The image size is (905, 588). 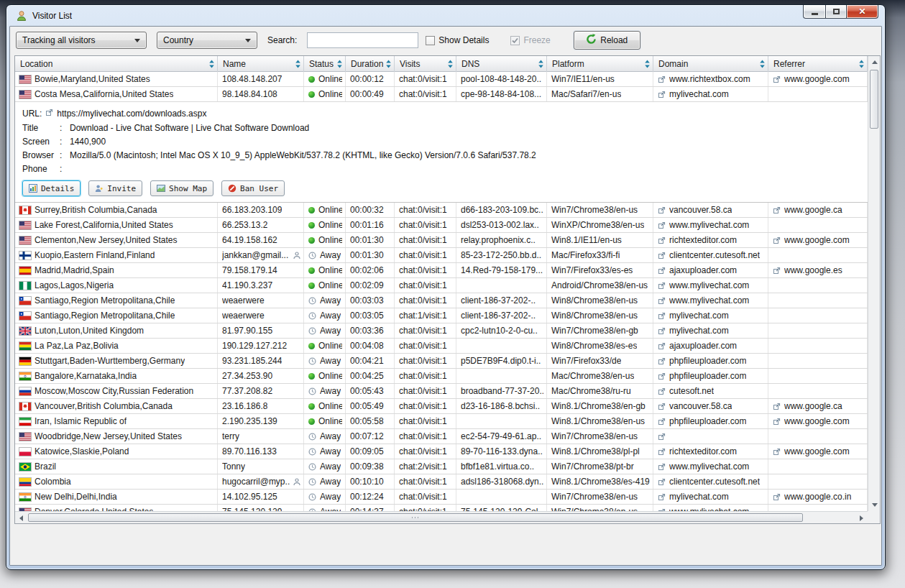 I want to click on ban-user-button: Ban User, so click(x=253, y=188).